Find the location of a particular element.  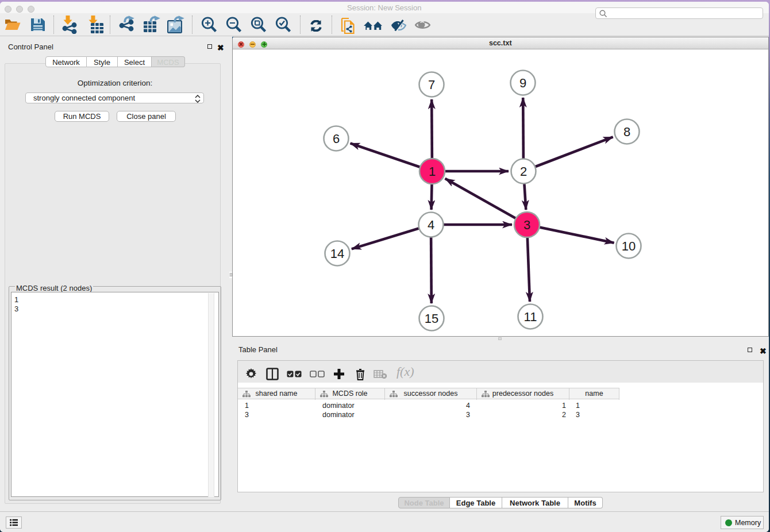

svg-text: 2 is located at coordinates (523, 171).